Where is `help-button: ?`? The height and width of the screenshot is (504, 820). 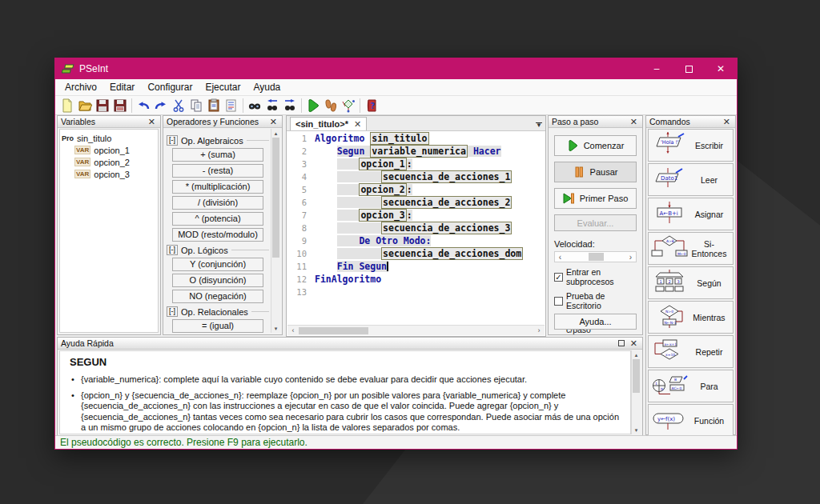 help-button: ? is located at coordinates (372, 106).